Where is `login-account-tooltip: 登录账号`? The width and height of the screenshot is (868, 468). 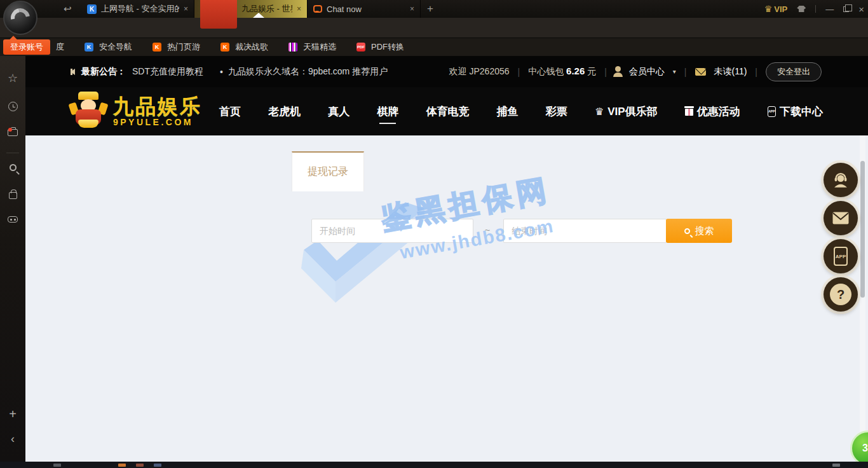
login-account-tooltip: 登录账号 is located at coordinates (27, 47).